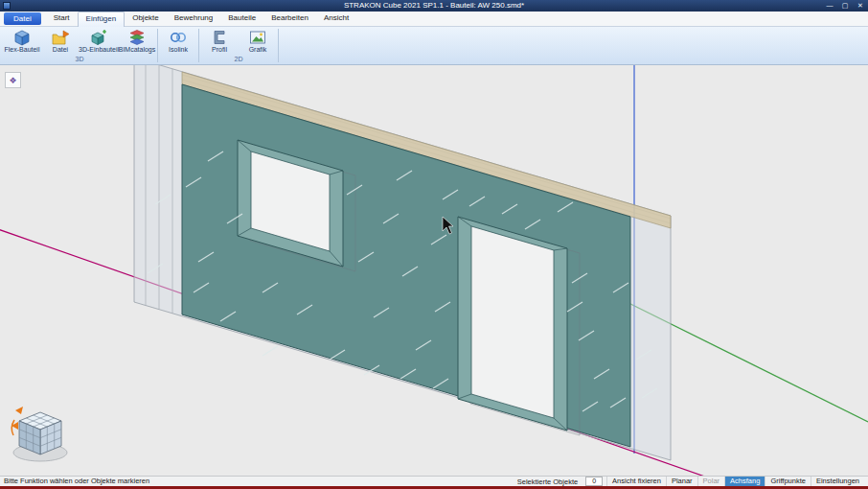  What do you see at coordinates (219, 40) in the screenshot?
I see `ribbon-item-profil: Profil` at bounding box center [219, 40].